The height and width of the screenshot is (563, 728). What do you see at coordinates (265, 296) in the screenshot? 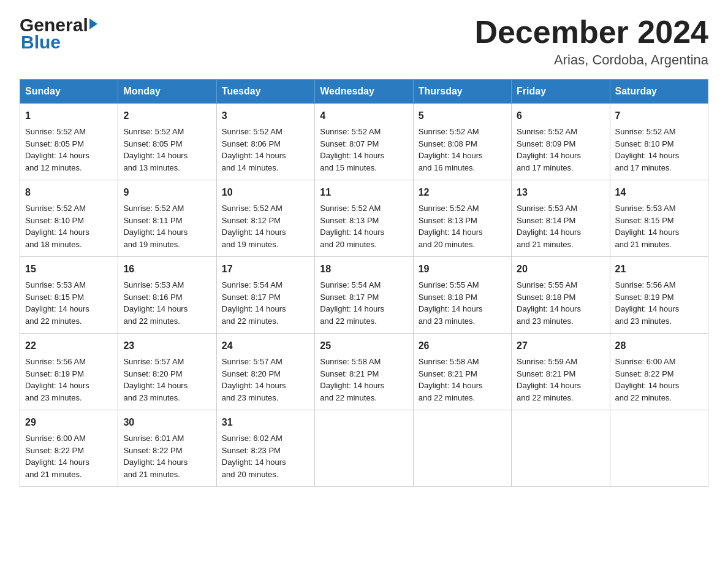
I see `calendar-cell: 17 Sunrise: 5:54 AM Sunset: 8:17 PM Dayl…` at bounding box center [265, 296].